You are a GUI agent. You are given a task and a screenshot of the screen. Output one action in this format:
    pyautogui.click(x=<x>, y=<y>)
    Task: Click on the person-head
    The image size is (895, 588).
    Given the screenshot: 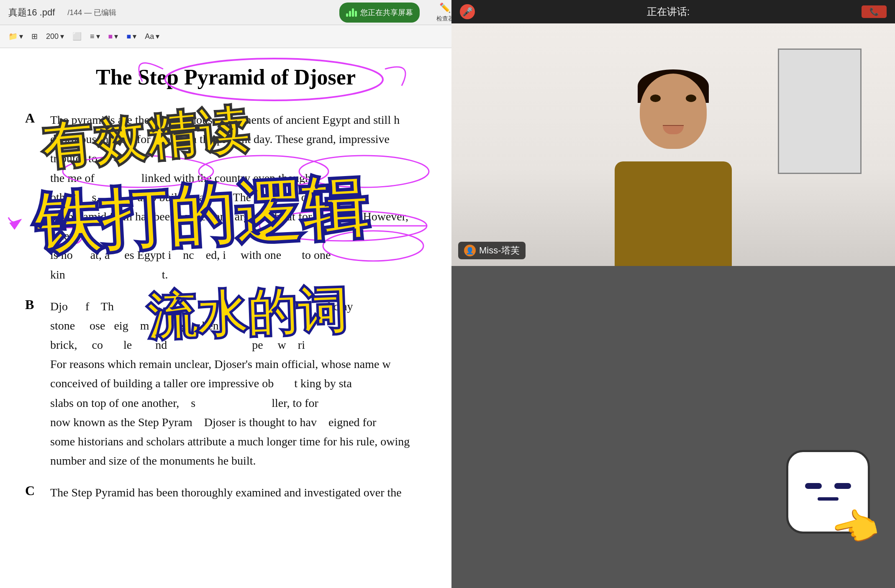 What is the action you would take?
    pyautogui.click(x=673, y=111)
    